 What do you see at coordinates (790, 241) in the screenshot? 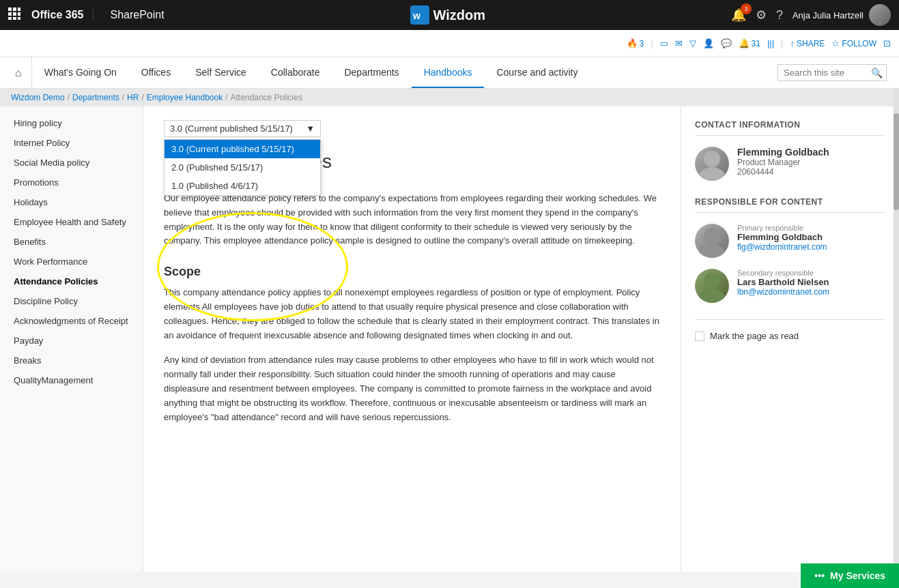
I see `primary-responsible-card: Primary responsible Flemming Goldbach fl…` at bounding box center [790, 241].